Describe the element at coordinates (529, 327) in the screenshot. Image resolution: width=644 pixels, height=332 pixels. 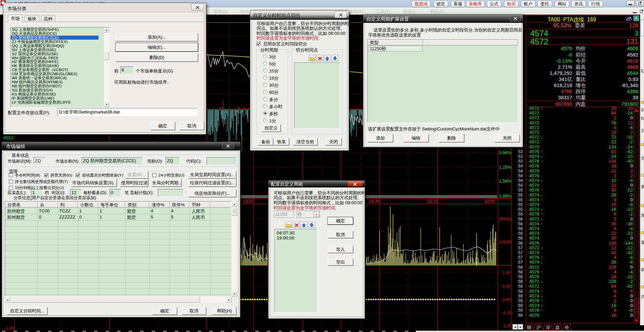
I see `svg-text: 细` at that location.